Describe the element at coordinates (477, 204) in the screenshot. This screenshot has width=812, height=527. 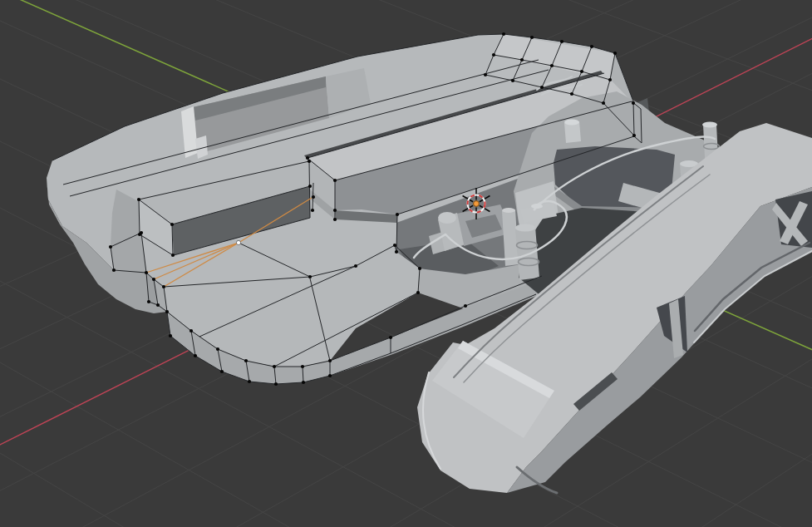
I see `object-origin-dot` at that location.